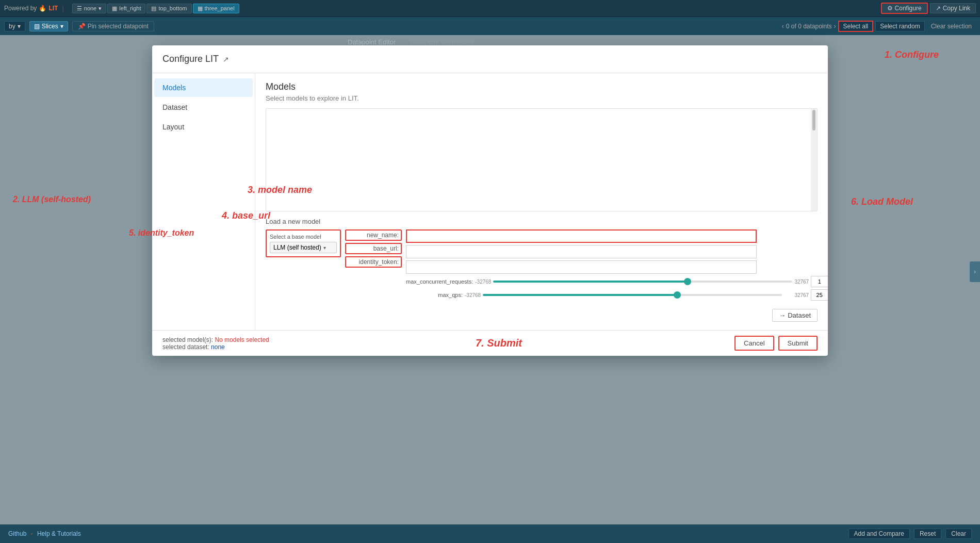 Image resolution: width=980 pixels, height=543 pixels. I want to click on annotation-model-name: 3. model name, so click(284, 190).